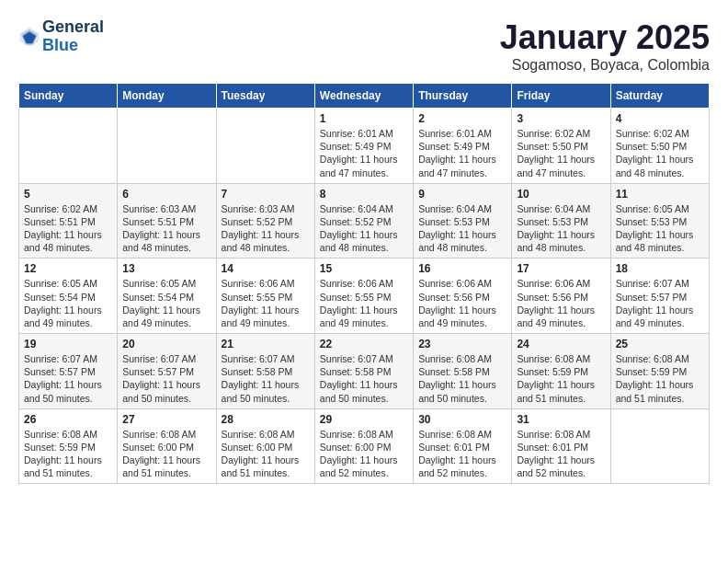 This screenshot has width=728, height=563. I want to click on day-content-line: Sunset: 5:49 PM, so click(364, 146).